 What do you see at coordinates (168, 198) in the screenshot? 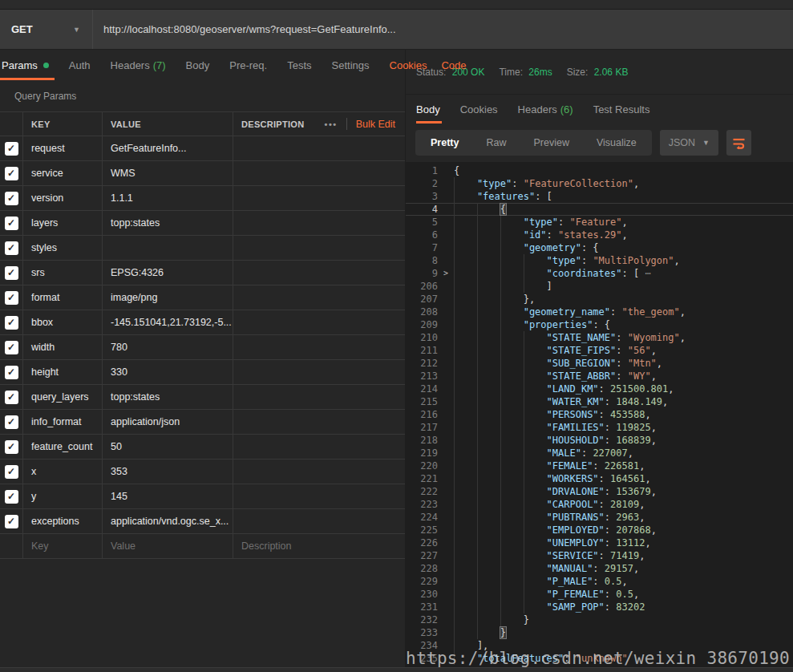
I see `param-value-cell: 1.1.1` at bounding box center [168, 198].